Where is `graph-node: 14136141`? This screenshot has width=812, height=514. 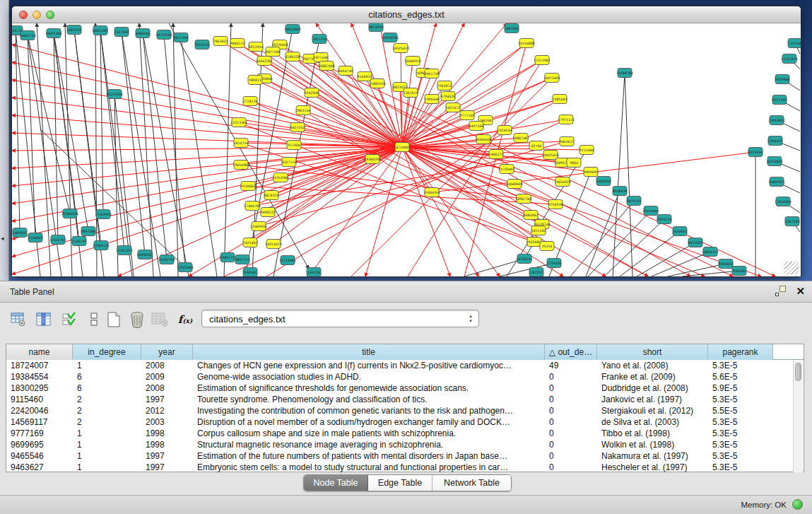
graph-node: 14136141 is located at coordinates (524, 259).